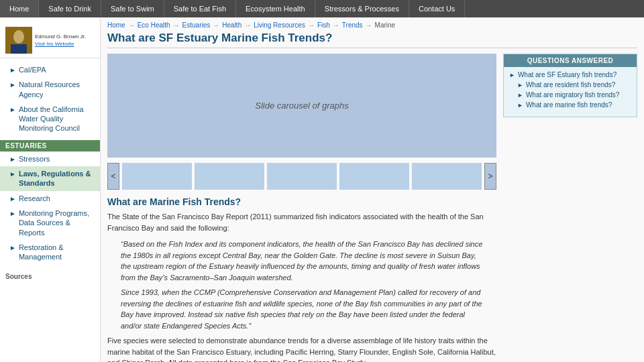  I want to click on breadcrumb-trends: Trends, so click(353, 25).